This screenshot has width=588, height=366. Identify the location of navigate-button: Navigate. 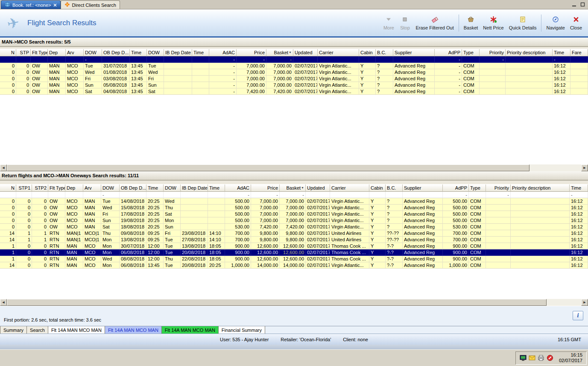
(555, 23).